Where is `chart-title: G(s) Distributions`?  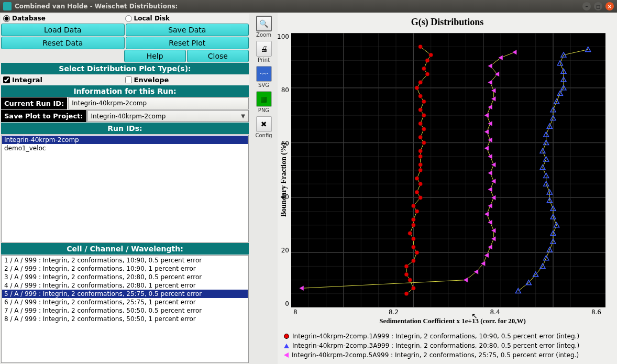
chart-title: G(s) Distributions is located at coordinates (447, 22).